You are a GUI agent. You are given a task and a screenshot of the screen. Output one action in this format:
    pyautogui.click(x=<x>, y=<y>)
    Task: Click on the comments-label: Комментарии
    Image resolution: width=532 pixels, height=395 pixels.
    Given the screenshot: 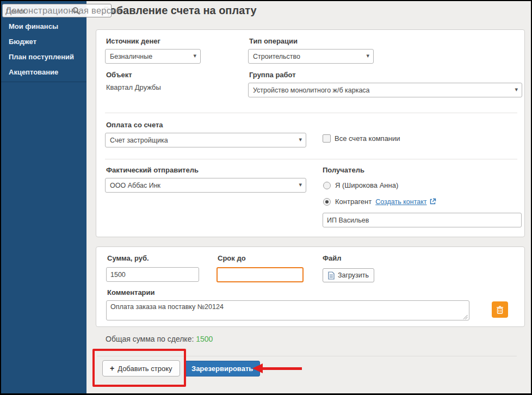 What is the action you would take?
    pyautogui.click(x=131, y=293)
    